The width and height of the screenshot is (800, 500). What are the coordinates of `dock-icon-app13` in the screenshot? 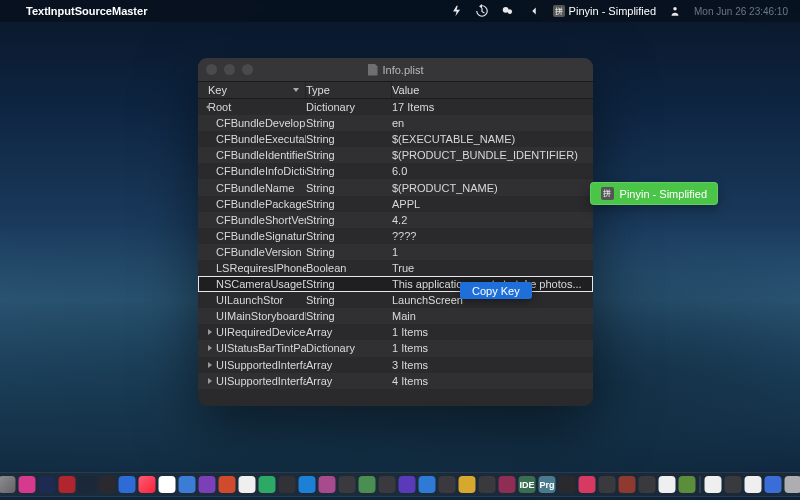 It's located at (288, 484).